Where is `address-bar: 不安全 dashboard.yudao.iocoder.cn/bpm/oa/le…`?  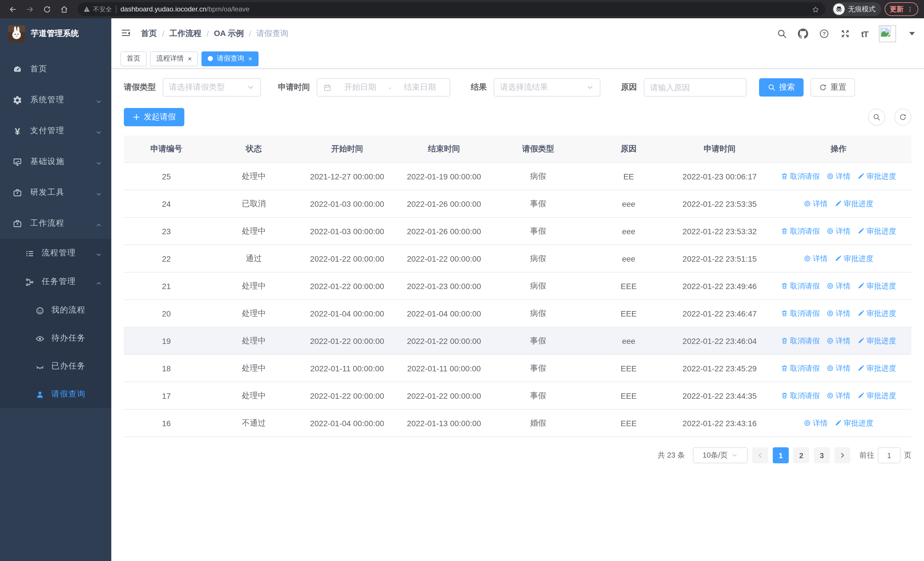 address-bar: 不安全 dashboard.yudao.iocoder.cn/bpm/oa/le… is located at coordinates (452, 9).